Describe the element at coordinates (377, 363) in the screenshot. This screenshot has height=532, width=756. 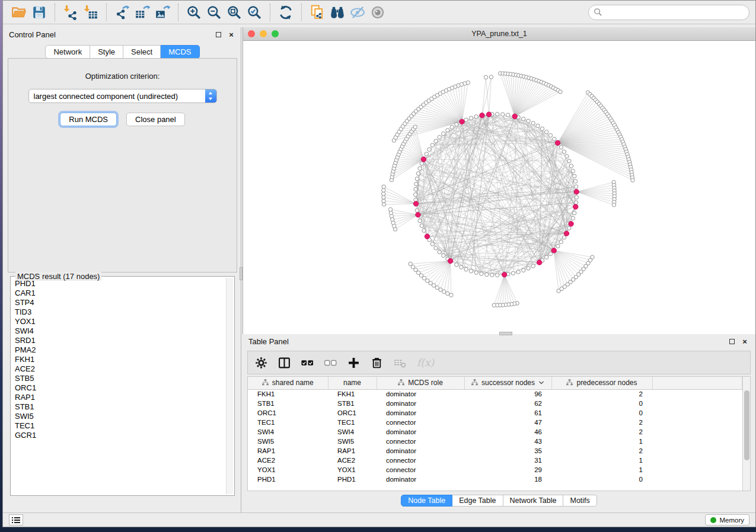
I see `delete-column-icon` at that location.